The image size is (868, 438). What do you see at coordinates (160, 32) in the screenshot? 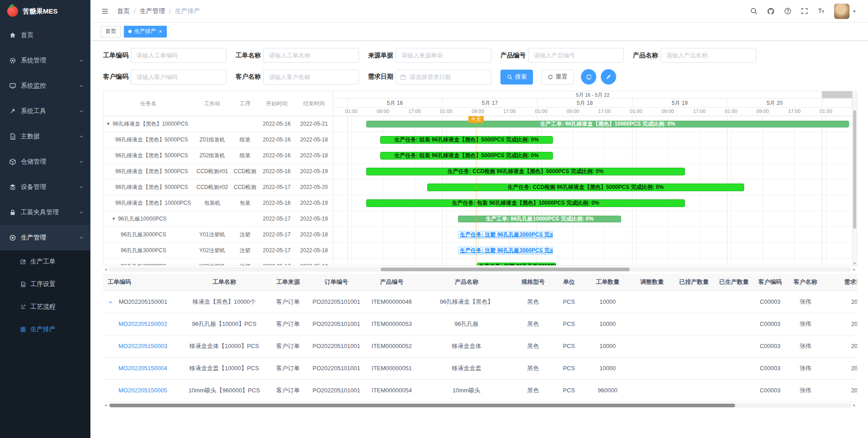
I see `tab-close-icon: ×` at bounding box center [160, 32].